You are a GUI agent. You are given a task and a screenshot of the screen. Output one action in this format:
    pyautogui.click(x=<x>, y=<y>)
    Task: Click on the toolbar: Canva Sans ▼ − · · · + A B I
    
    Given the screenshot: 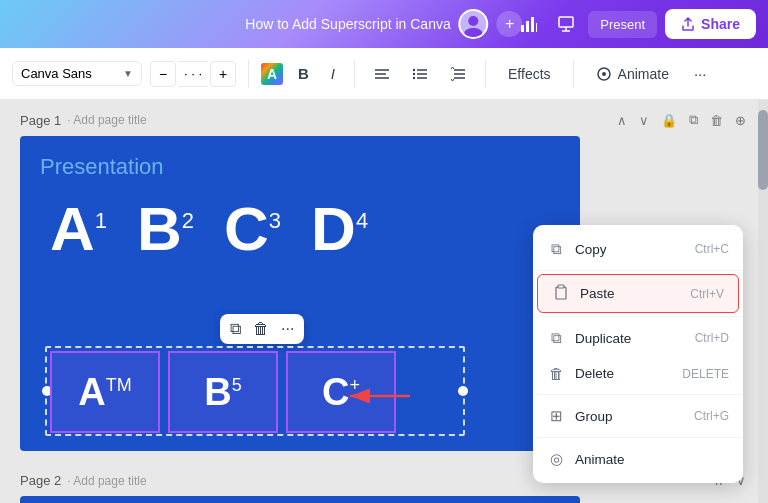 What is the action you would take?
    pyautogui.click(x=384, y=74)
    